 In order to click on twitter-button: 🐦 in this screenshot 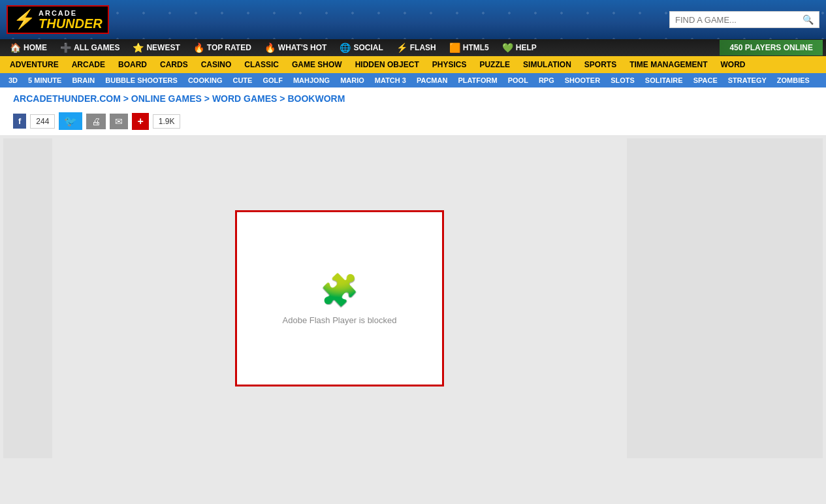, I will do `click(71, 121)`.